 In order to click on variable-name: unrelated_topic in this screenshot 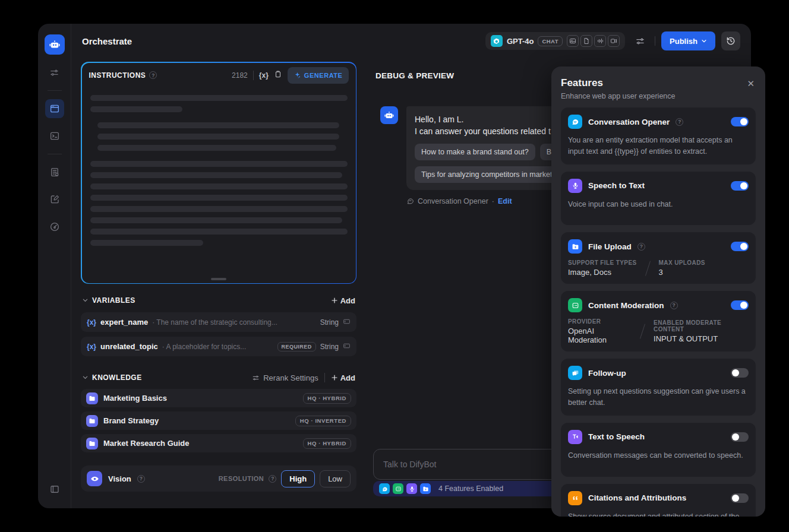, I will do `click(130, 347)`.